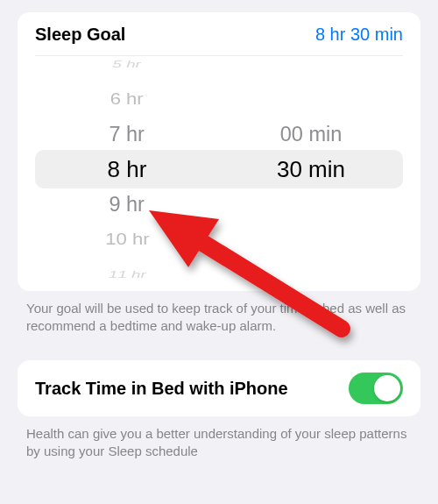 The width and height of the screenshot is (438, 504). Describe the element at coordinates (387, 388) in the screenshot. I see `toggle-knob` at that location.